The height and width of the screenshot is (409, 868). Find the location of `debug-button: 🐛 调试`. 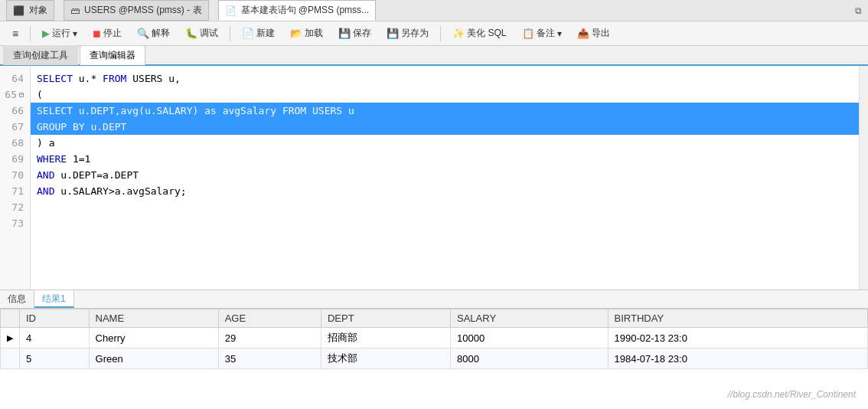

debug-button: 🐛 调试 is located at coordinates (202, 34).